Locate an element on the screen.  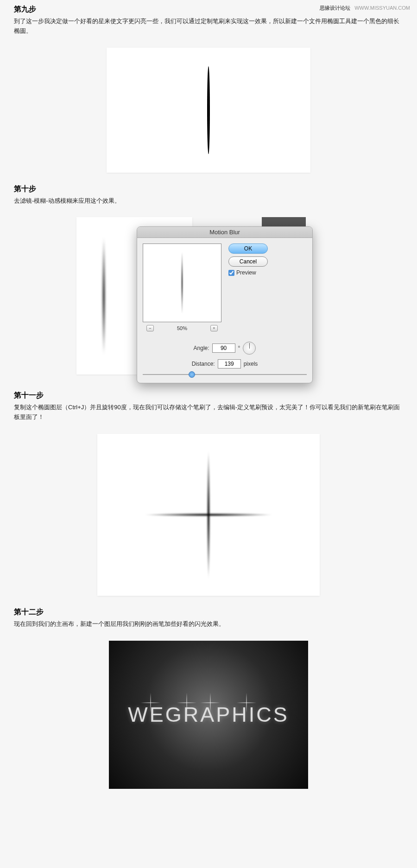
motion-blur-dialog: Motion Blur − 50% + OK Cancel is located at coordinates (225, 305).